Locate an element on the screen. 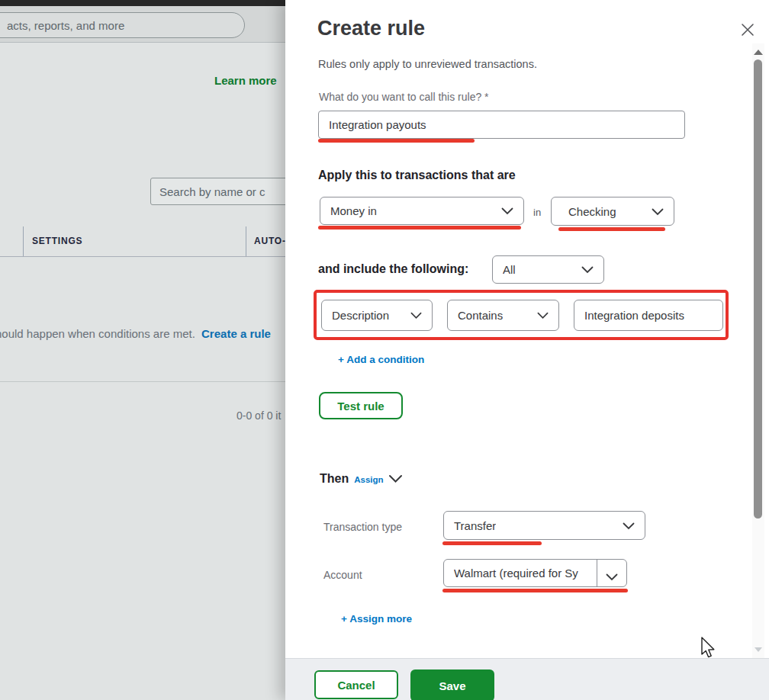 This screenshot has height=700, width=769. condition-operator-value: Contains is located at coordinates (481, 316).